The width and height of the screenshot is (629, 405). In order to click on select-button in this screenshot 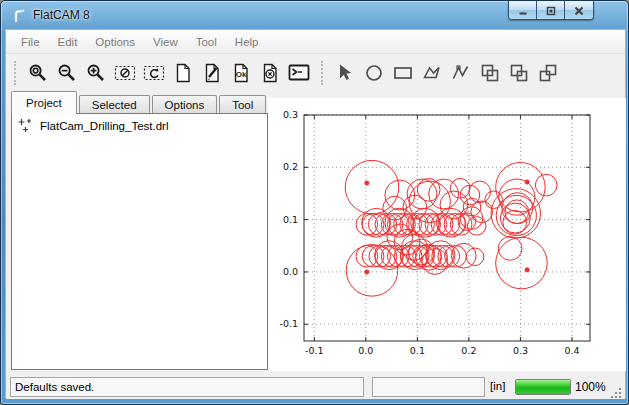, I will do `click(344, 73)`.